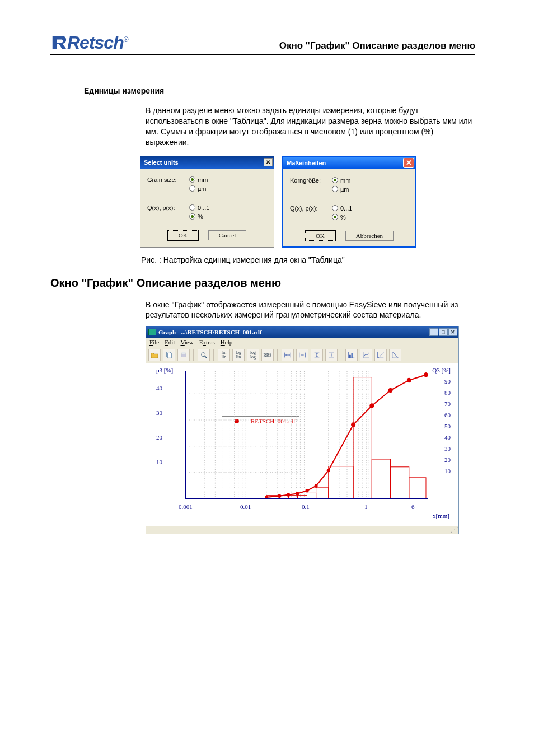 The height and width of the screenshot is (756, 534). What do you see at coordinates (308, 260) in the screenshot?
I see `figure-caption: Рис. : Настройка единиц измерения для ок…` at bounding box center [308, 260].